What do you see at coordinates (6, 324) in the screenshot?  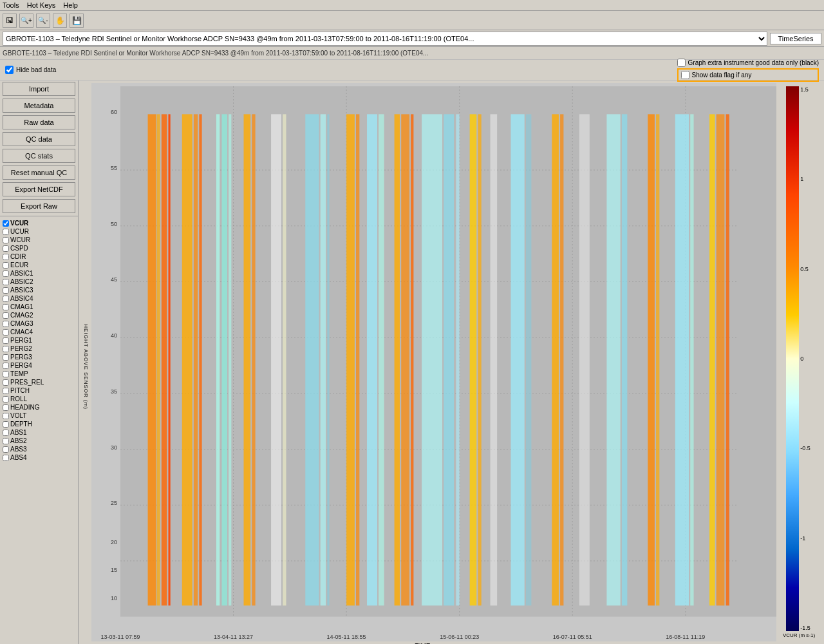 I see `var-checkbox-cmag3` at bounding box center [6, 324].